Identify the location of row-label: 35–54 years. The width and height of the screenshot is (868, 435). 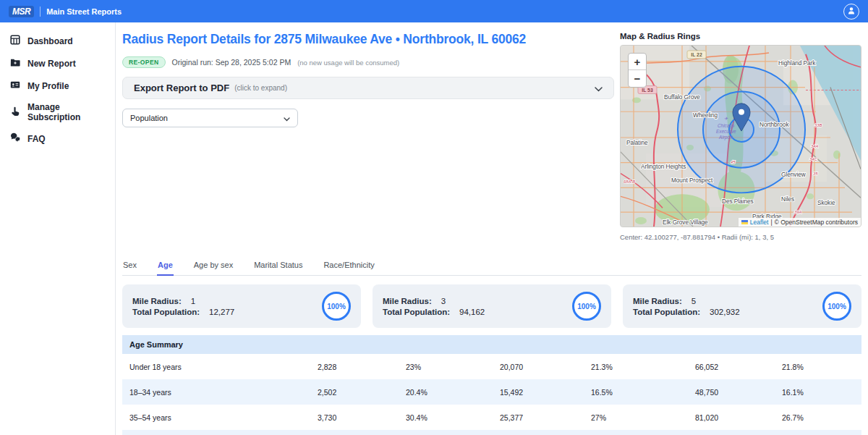
(220, 418).